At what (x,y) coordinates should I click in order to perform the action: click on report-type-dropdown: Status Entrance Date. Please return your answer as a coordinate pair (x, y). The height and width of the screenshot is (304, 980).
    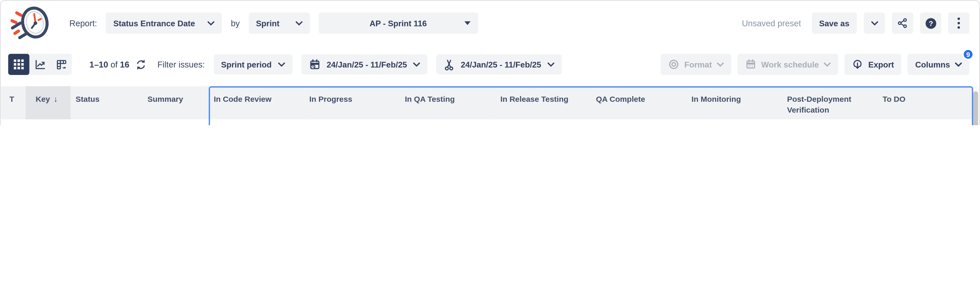
    Looking at the image, I should click on (164, 23).